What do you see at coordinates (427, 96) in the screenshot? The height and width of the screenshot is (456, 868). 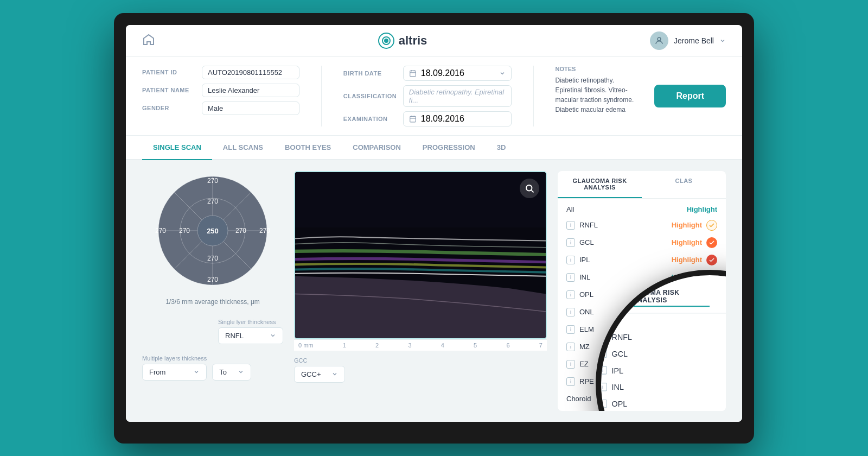 I see `patient-right-fields: BIRTH DATE 18.09.2016 CLASSIFICATION Dia…` at bounding box center [427, 96].